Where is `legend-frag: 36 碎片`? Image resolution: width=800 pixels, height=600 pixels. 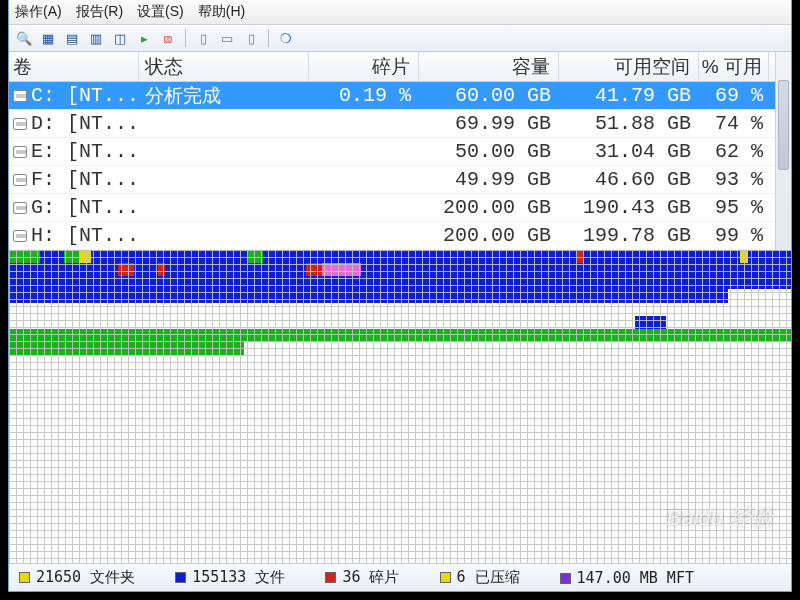 legend-frag: 36 碎片 is located at coordinates (362, 578).